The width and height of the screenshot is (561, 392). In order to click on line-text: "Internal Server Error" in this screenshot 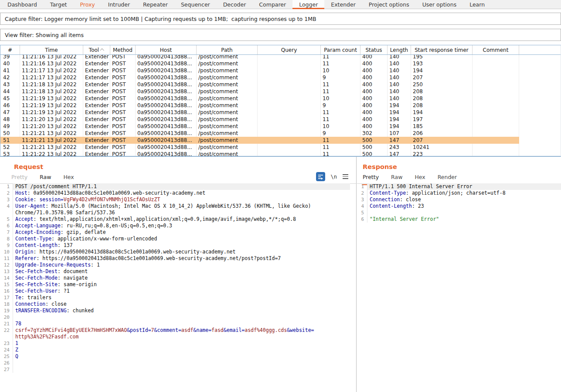, I will do `click(464, 220)`.